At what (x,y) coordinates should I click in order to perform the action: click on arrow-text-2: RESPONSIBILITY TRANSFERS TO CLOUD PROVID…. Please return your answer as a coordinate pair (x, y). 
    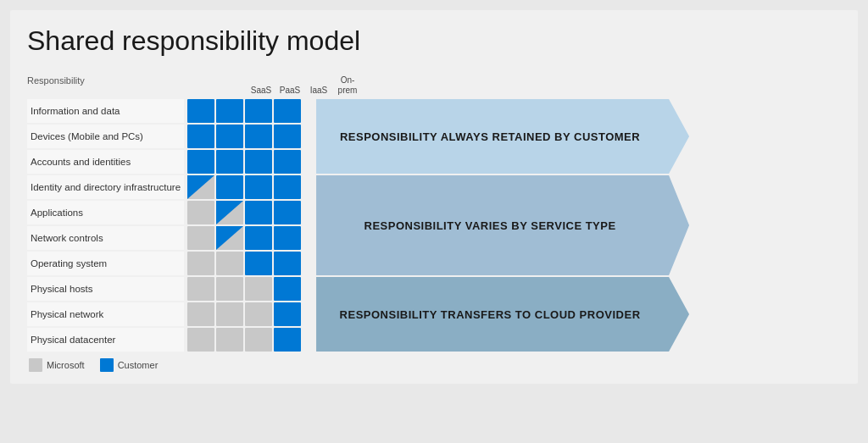
    Looking at the image, I should click on (498, 315).